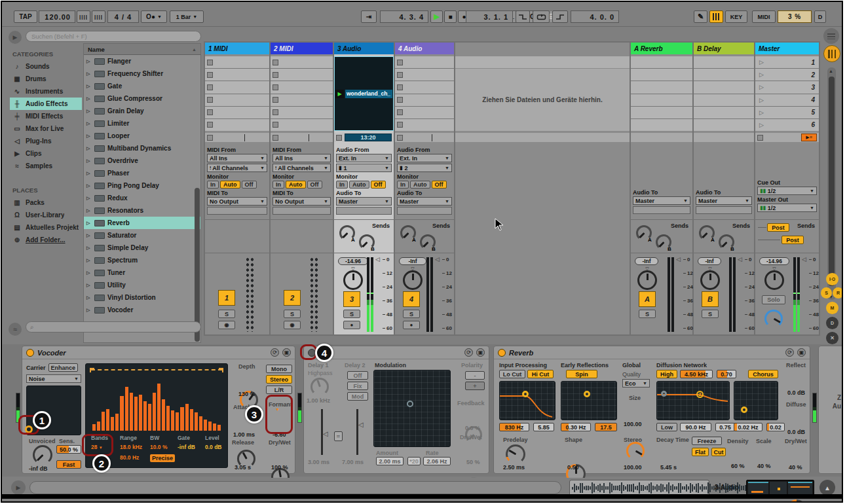 The width and height of the screenshot is (847, 504). I want to click on midi-from-select: All Ins▼, so click(237, 158).